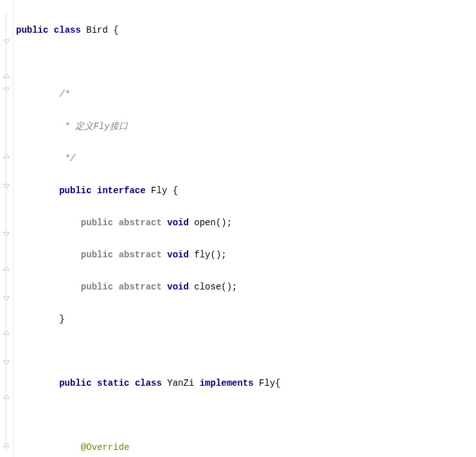  What do you see at coordinates (246, 384) in the screenshot?
I see `code-line: public static class YanZi implements Fly…` at bounding box center [246, 384].